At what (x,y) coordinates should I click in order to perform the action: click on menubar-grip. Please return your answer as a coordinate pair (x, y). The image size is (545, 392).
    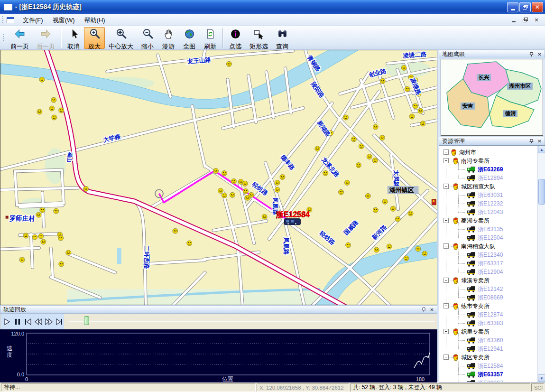
    Looking at the image, I should click on (3, 20).